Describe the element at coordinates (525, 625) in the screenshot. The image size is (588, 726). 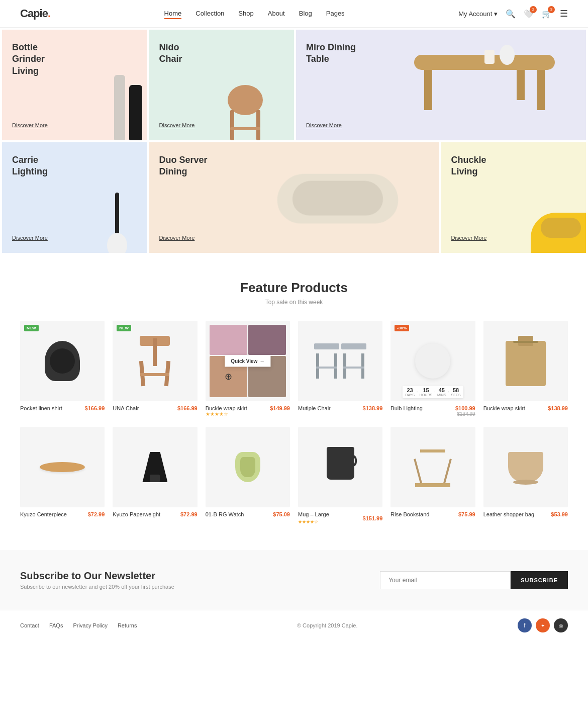
I see `social-facebook: f` at that location.